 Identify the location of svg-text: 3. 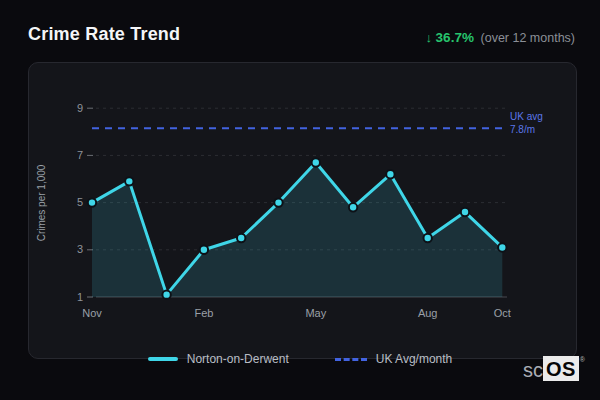
(80, 249).